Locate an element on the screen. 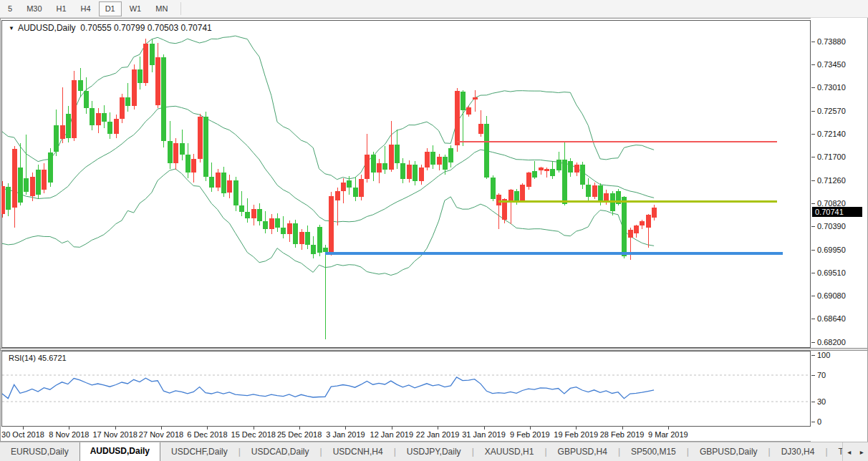 The image size is (868, 461). chart-title: ▼AUDUSD,Daily 0.70555 0.70799 0.70503 0.… is located at coordinates (110, 28).